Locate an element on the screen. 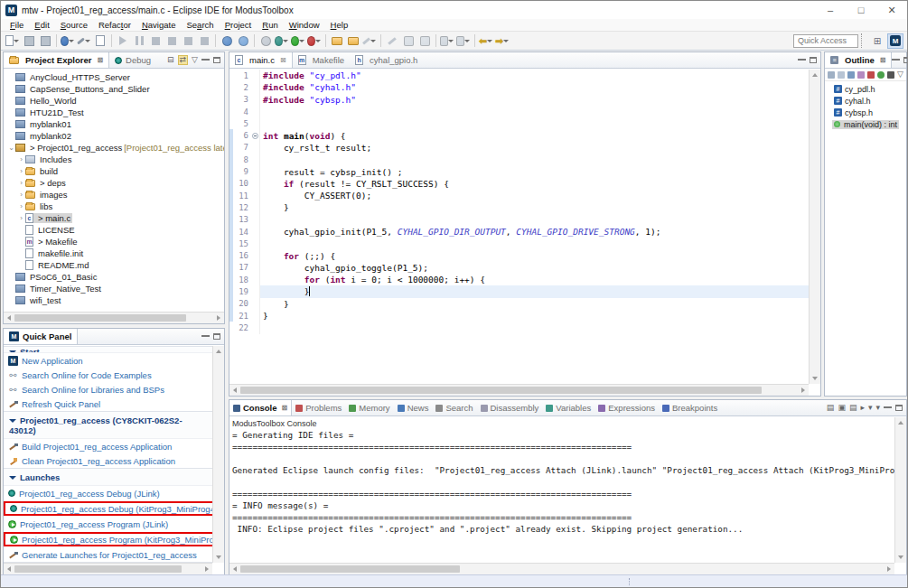  save-icon is located at coordinates (29, 41).